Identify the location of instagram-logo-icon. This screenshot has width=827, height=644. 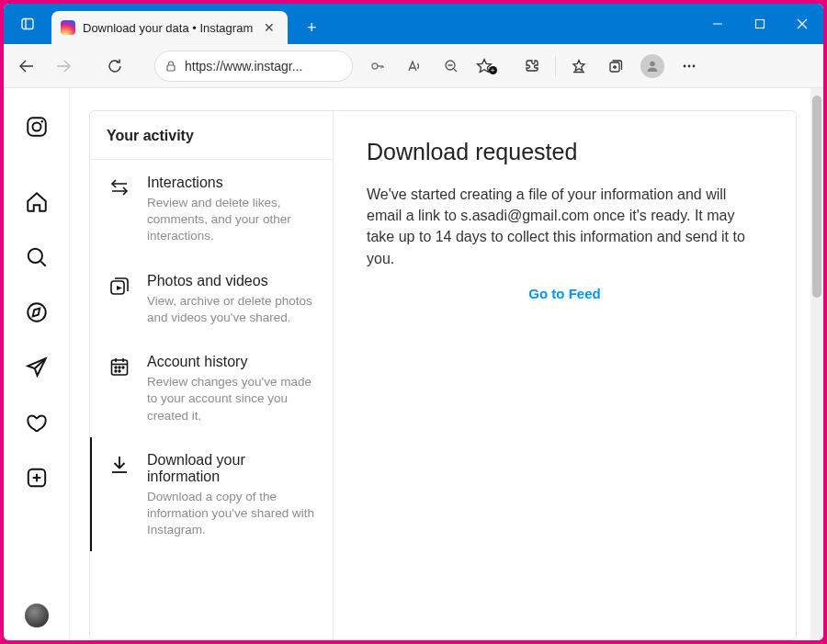
(37, 127).